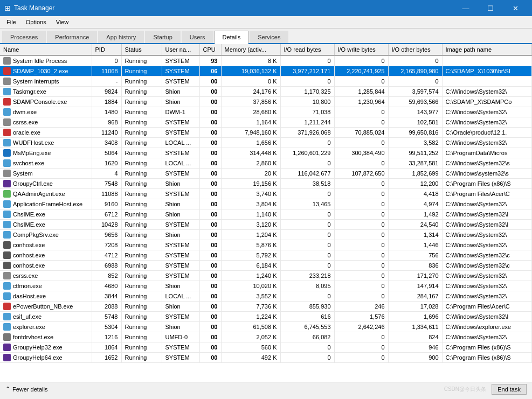  Describe the element at coordinates (266, 327) in the screenshot. I see `table-row: explorer.exe 5304 Running Shion 00 61,50…` at that location.